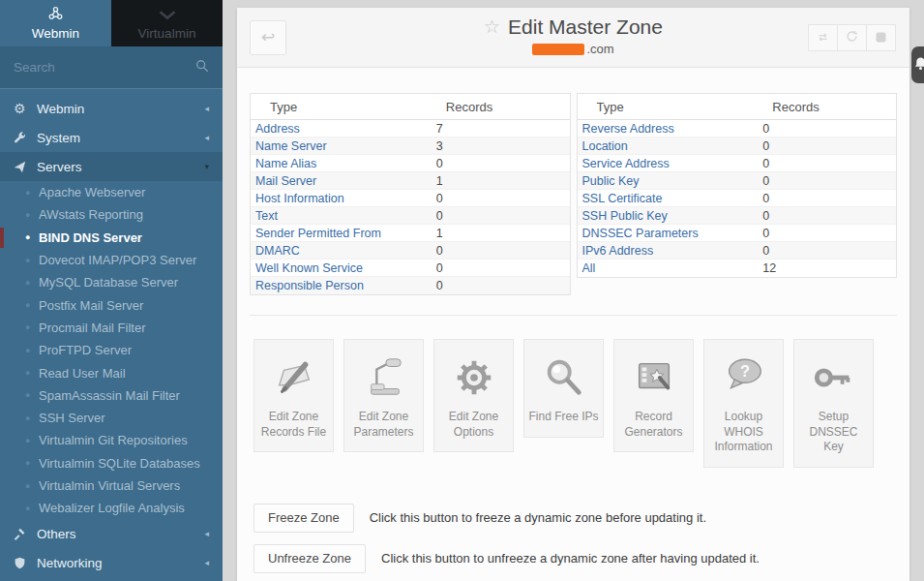  I want to click on freeze-zone-button: Freeze Zone, so click(304, 518).